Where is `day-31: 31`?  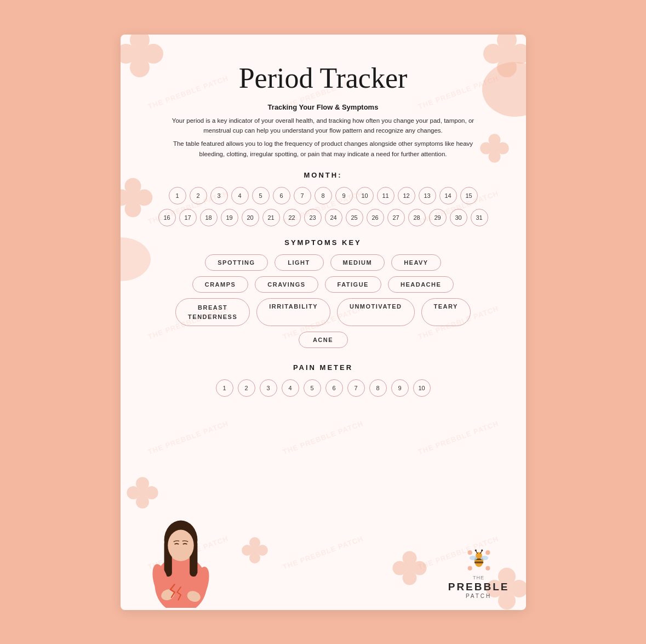
day-31: 31 is located at coordinates (479, 218).